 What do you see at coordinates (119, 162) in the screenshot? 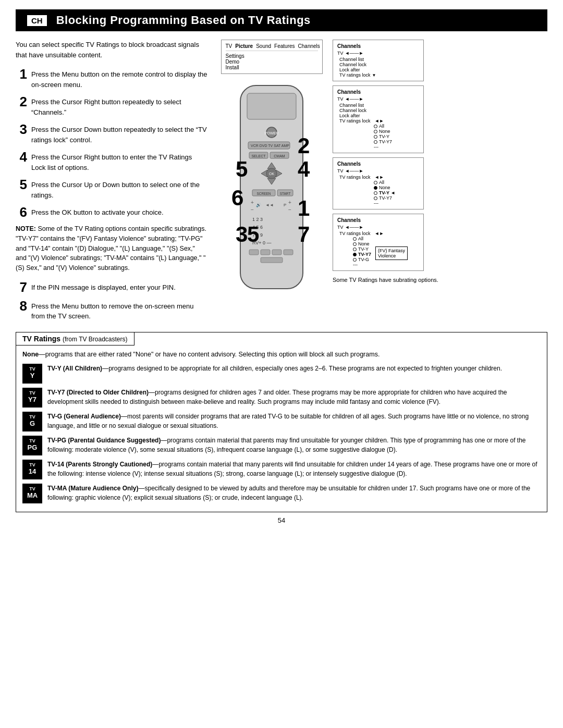
I see `step-4-text: Press the Cursor Right button to enter t…` at bounding box center [119, 162].